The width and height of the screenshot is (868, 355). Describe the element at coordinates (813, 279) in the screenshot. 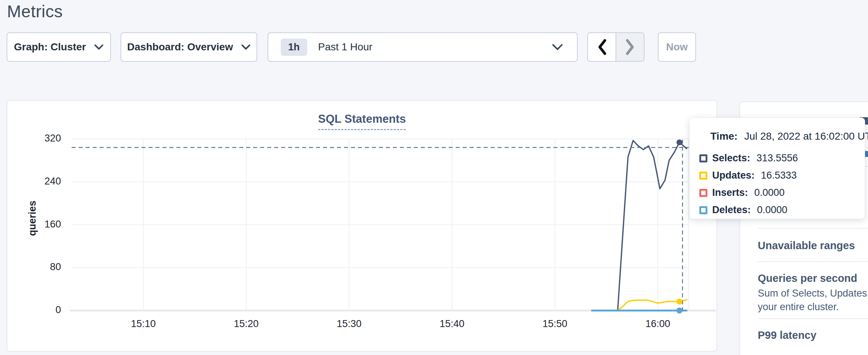

I see `sidebar-section-heading: Queries per second` at that location.